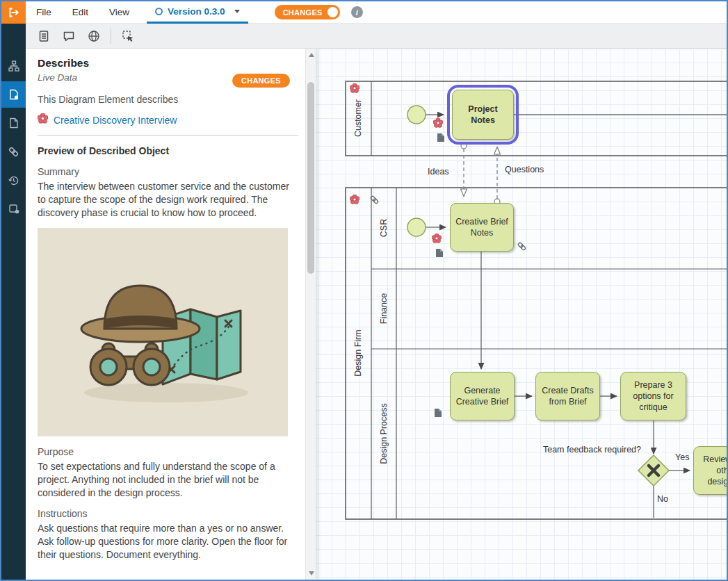 This screenshot has height=581, width=728. I want to click on panel-title: Describes, so click(168, 63).